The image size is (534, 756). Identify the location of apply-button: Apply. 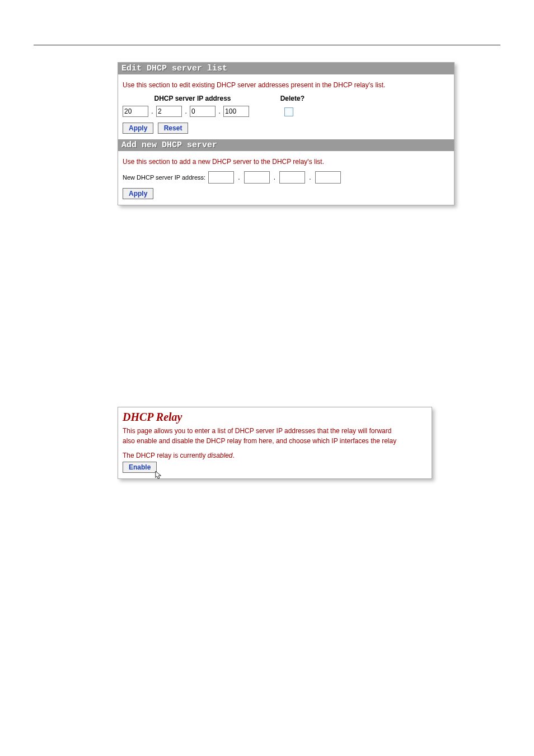
(138, 128).